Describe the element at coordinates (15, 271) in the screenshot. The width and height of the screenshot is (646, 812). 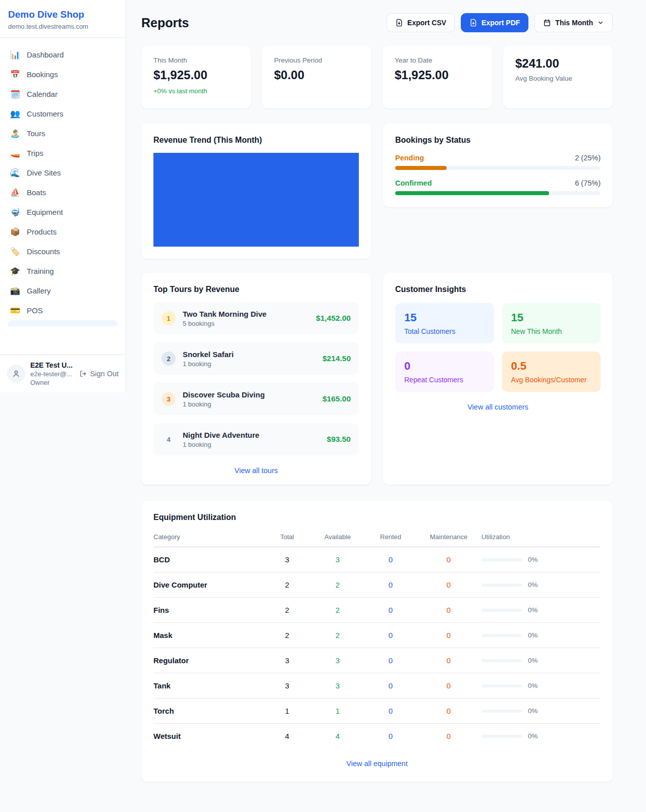
I see `training-icon: 🎓` at that location.